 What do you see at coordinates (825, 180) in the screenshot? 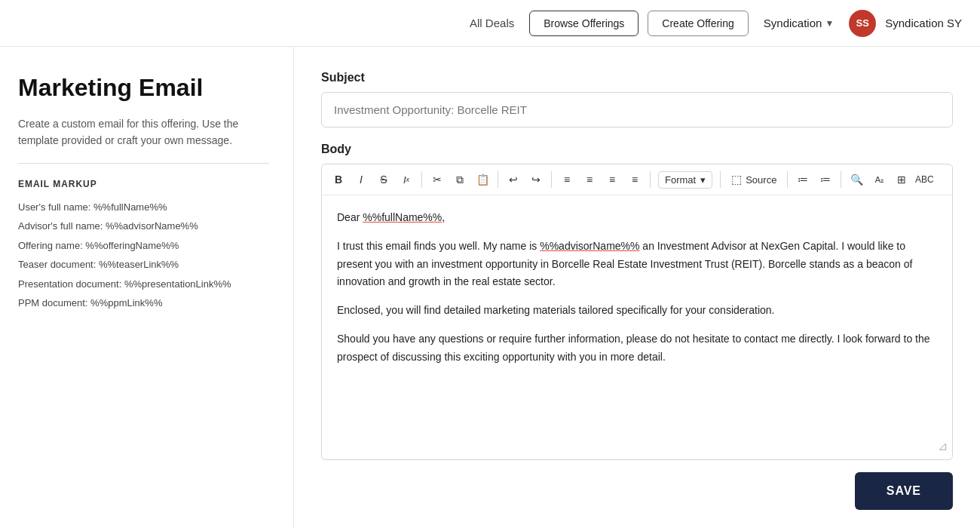
I see `unordered-list-button: ≔` at bounding box center [825, 180].